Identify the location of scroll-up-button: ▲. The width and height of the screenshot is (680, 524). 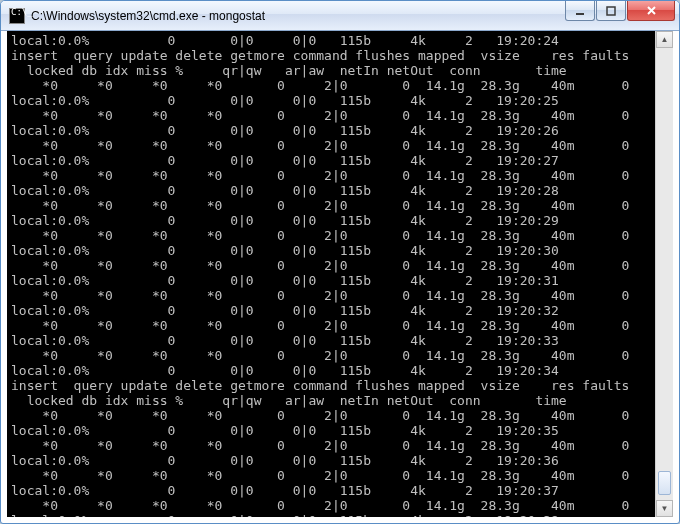
(664, 40).